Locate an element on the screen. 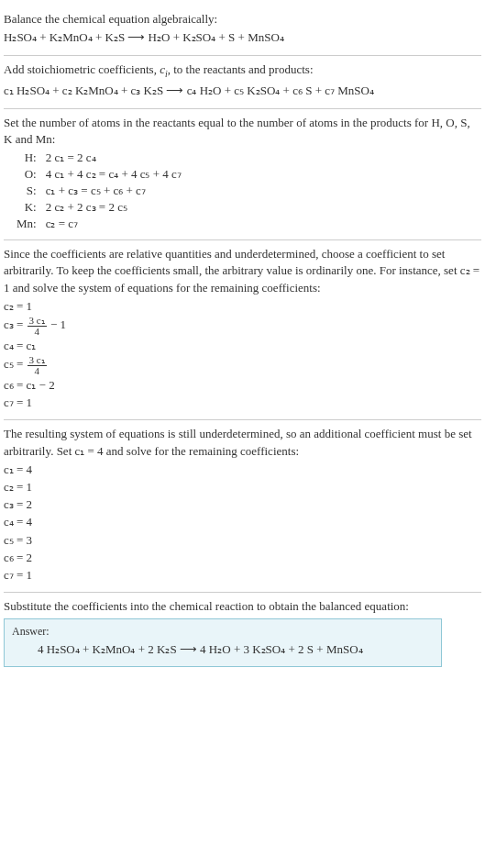 The height and width of the screenshot is (868, 485). table-row: H: 2 c₁ = 2 c₄ is located at coordinates (99, 158).